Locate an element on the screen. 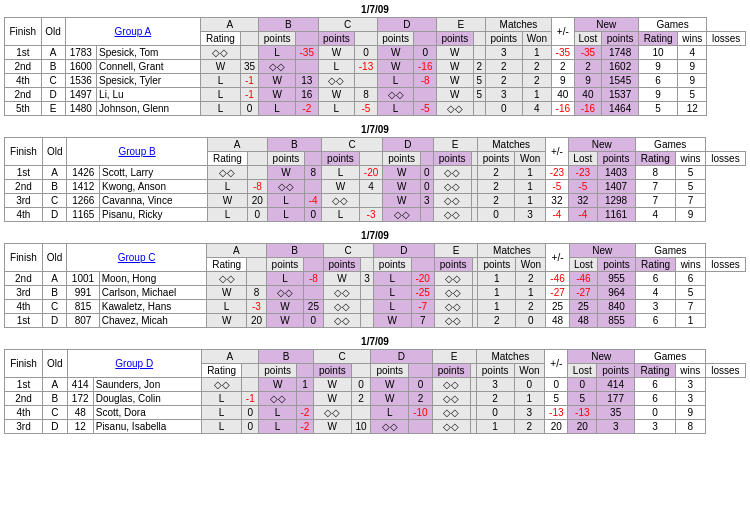  player-name: Scott, Dora is located at coordinates (147, 413).